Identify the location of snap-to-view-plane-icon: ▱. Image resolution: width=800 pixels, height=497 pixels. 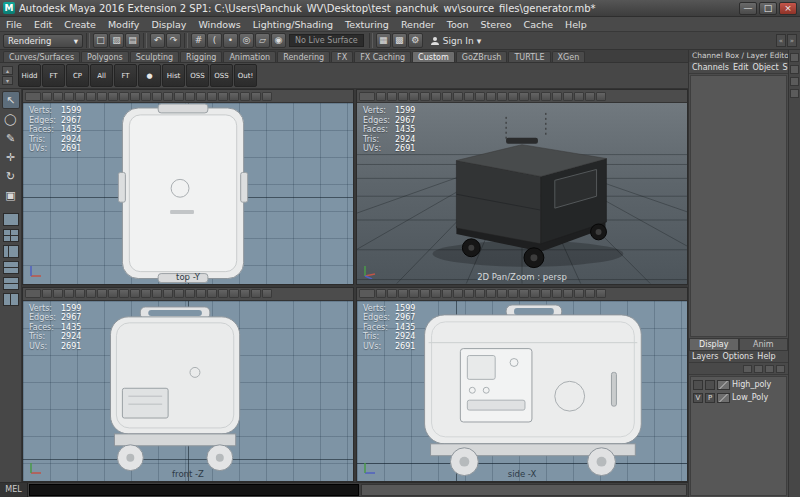
(262, 40).